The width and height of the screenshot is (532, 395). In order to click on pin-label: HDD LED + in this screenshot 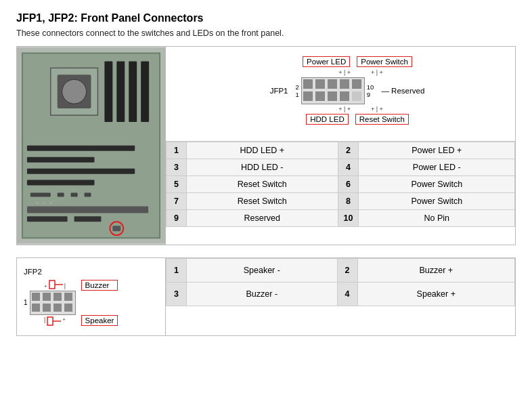, I will do `click(263, 150)`.